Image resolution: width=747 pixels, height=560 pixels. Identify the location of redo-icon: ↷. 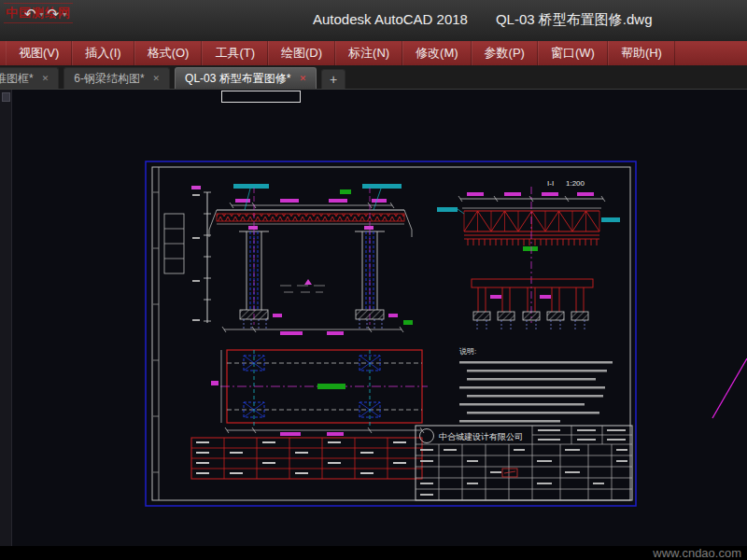
(54, 14).